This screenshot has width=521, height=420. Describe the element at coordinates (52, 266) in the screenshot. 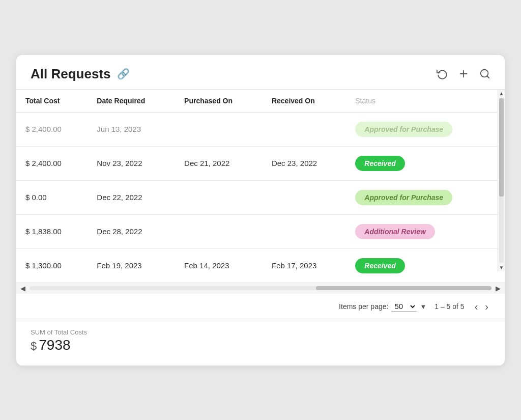

I see `cell-total-cost: $ 1,300.00` at that location.